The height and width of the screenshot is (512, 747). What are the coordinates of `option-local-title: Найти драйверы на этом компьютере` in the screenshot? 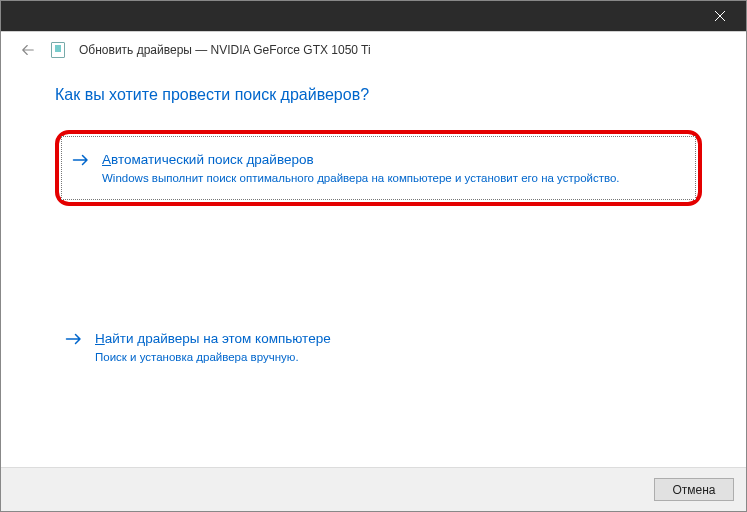 It's located at (392, 339).